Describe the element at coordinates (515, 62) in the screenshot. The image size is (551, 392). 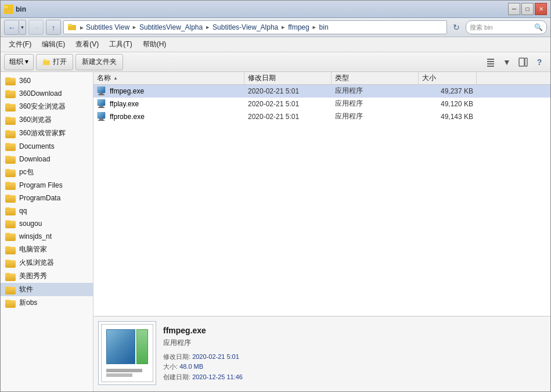
I see `toolbar-right-buttons: ▼ ?` at that location.